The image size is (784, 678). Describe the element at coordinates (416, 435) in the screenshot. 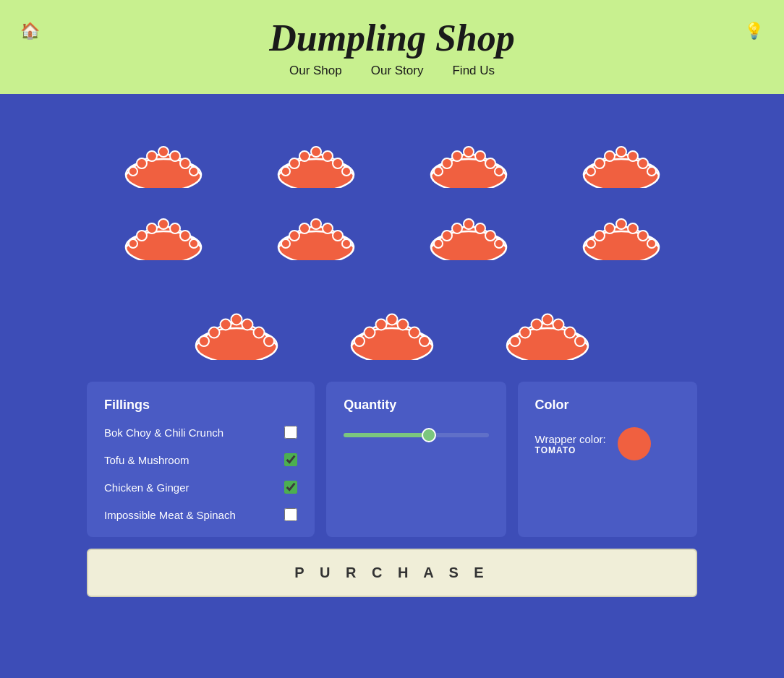

I see `quantity-slider` at that location.